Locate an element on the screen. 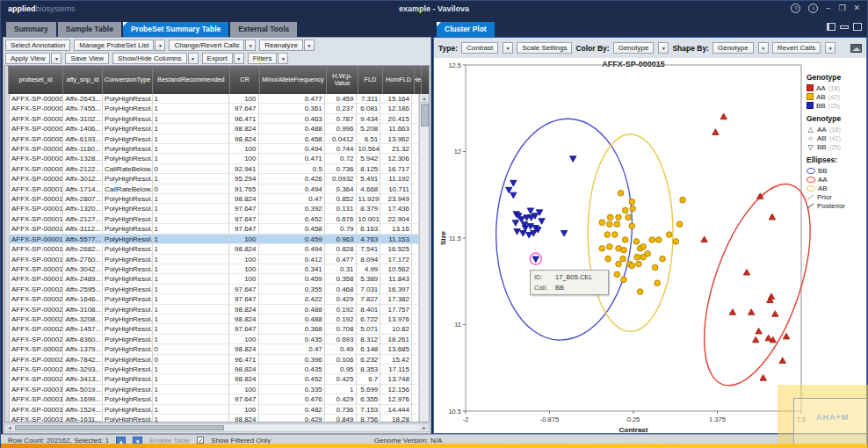 This screenshot has height=448, width=868. table-row: AFFX-SP-000017Affx-2760...PolyHighResol.… is located at coordinates (213, 260).